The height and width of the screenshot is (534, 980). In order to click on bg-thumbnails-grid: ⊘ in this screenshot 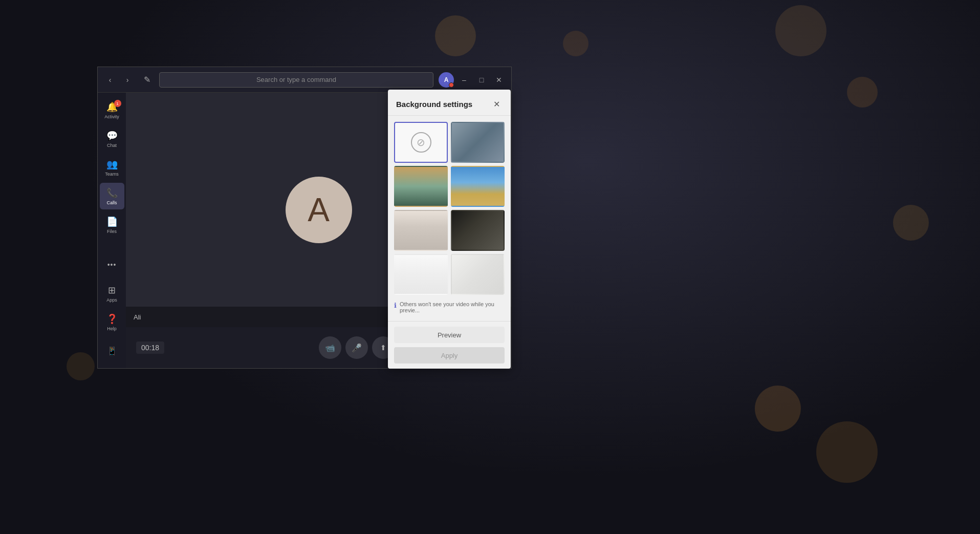, I will do `click(449, 208)`.